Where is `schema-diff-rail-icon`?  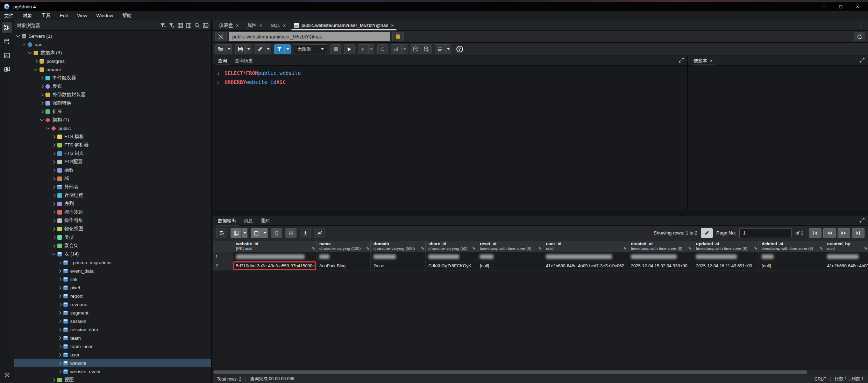 schema-diff-rail-icon is located at coordinates (7, 70).